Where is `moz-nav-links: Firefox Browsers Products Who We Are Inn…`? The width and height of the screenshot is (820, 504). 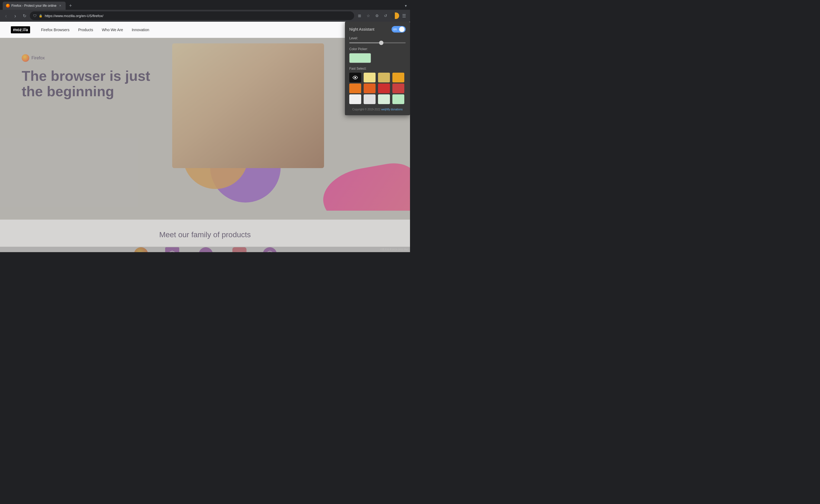
moz-nav-links: Firefox Browsers Products Who We Are Inn… is located at coordinates (95, 30).